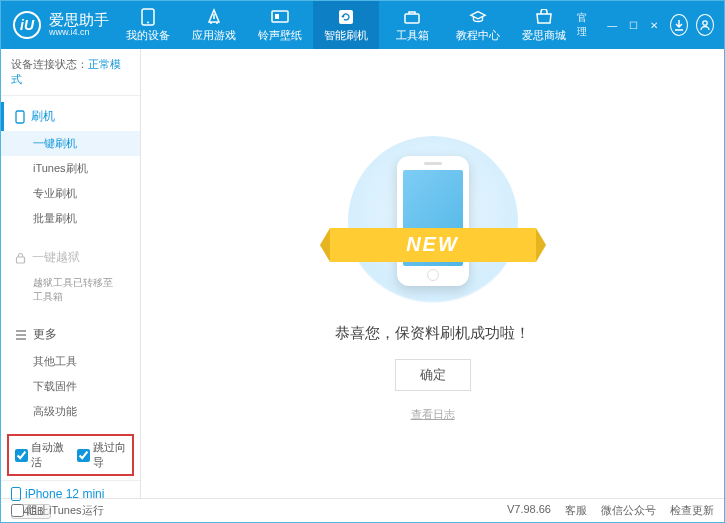 The height and width of the screenshot is (523, 725). What do you see at coordinates (70, 258) in the screenshot?
I see `section-jailbreak: 一键越狱` at bounding box center [70, 258].